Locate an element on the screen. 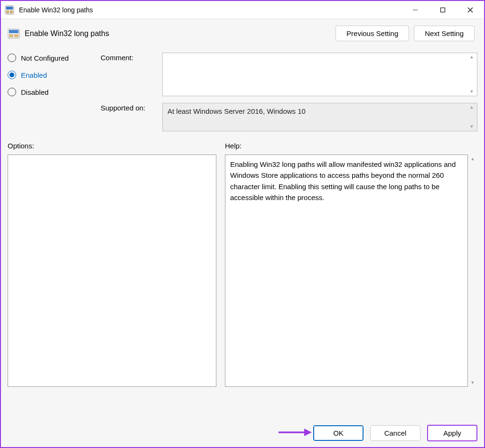  help-scrollbar: ▲ ▼ is located at coordinates (473, 271).